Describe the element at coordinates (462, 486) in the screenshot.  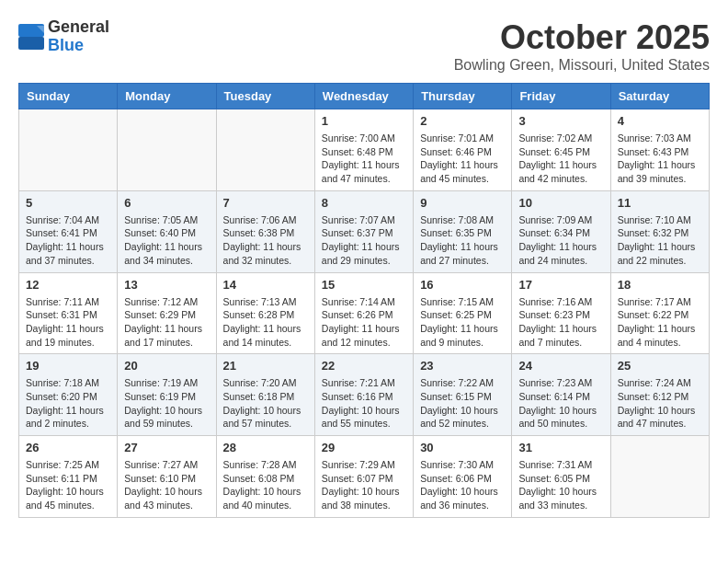
I see `day-info: Sunrise: 7:30 AM Sunset: 6:06 PM Dayligh…` at that location.